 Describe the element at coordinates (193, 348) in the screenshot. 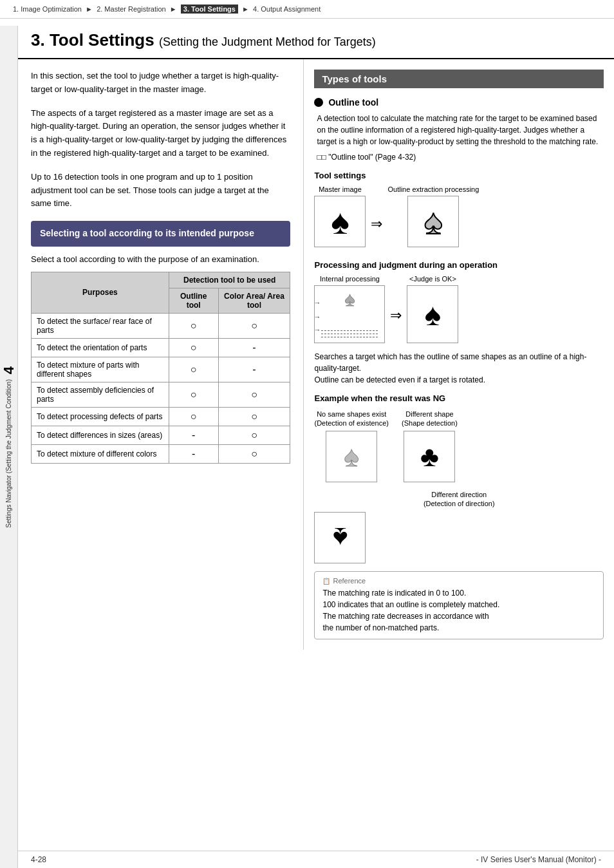

I see `table-row-1-outline: ○` at that location.